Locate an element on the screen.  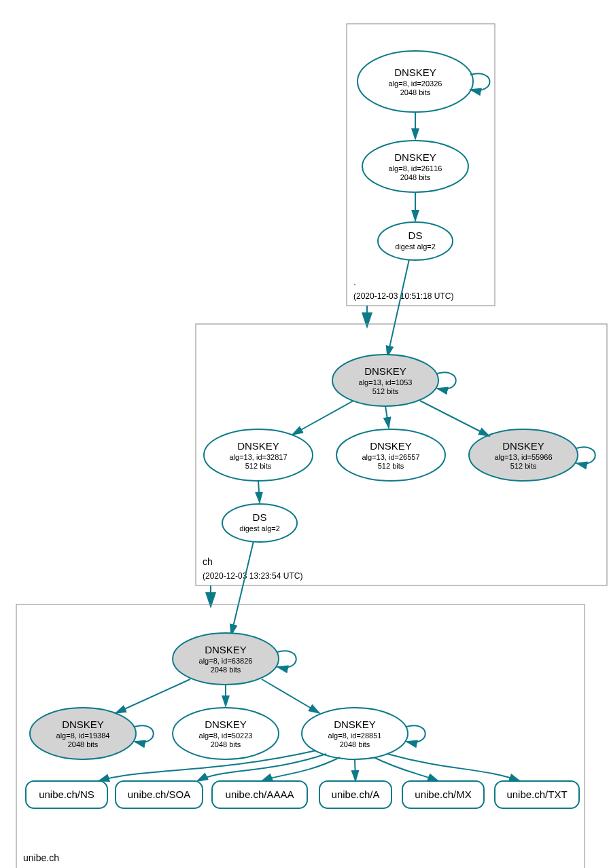
rr-a: unibe.ch/A is located at coordinates (356, 795).